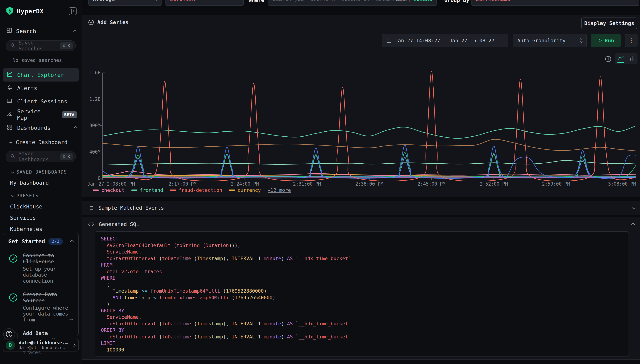 The image size is (640, 364). I want to click on sample-events-panel: Sample Matched Events, so click(361, 208).